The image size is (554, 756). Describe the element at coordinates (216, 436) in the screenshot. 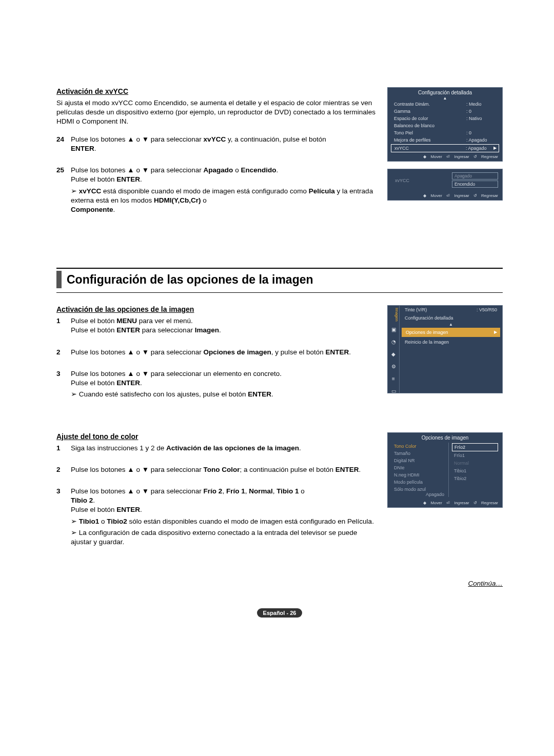

I see `heading-tono-color: Ajuste del tono de color` at that location.